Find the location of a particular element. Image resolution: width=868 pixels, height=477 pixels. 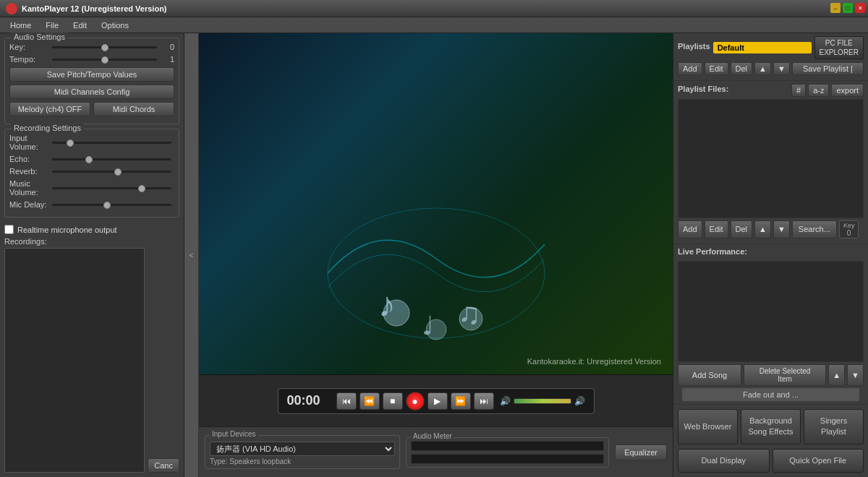

live-performance-section: Live Performance: Add Song Delete Select… is located at coordinates (771, 325).